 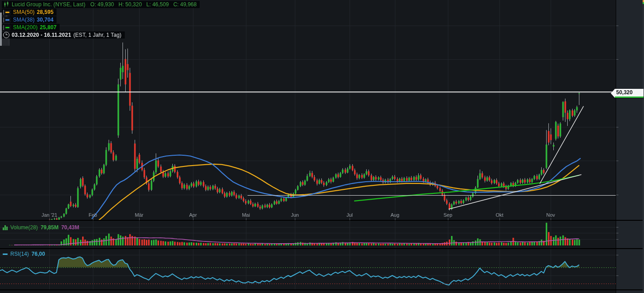 What do you see at coordinates (29, 12) in the screenshot?
I see `sma50-legend-row: SMA(50) 28,595` at bounding box center [29, 12].